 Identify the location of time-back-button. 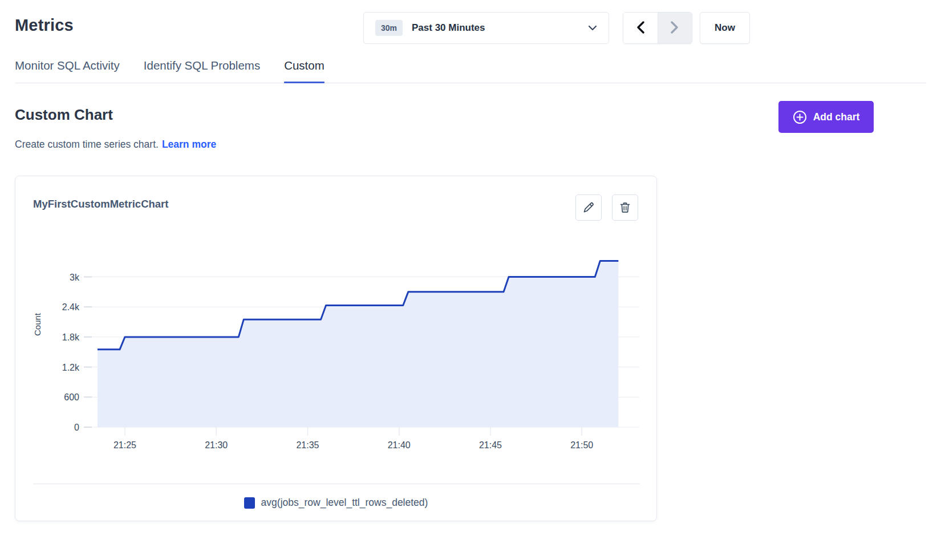
(640, 28).